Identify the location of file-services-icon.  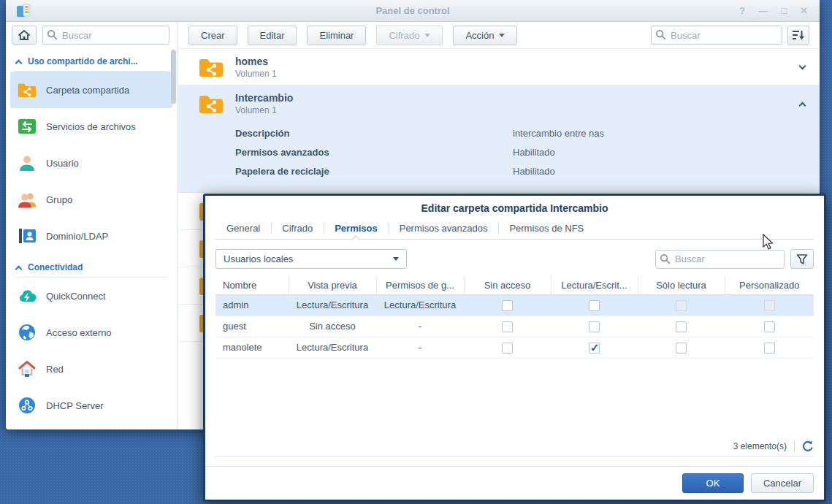
(27, 126).